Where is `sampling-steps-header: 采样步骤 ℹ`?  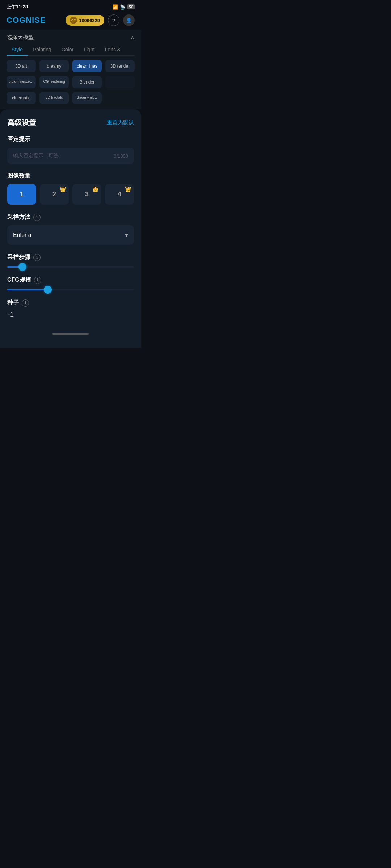 sampling-steps-header: 采样步骤 ℹ is located at coordinates (71, 258).